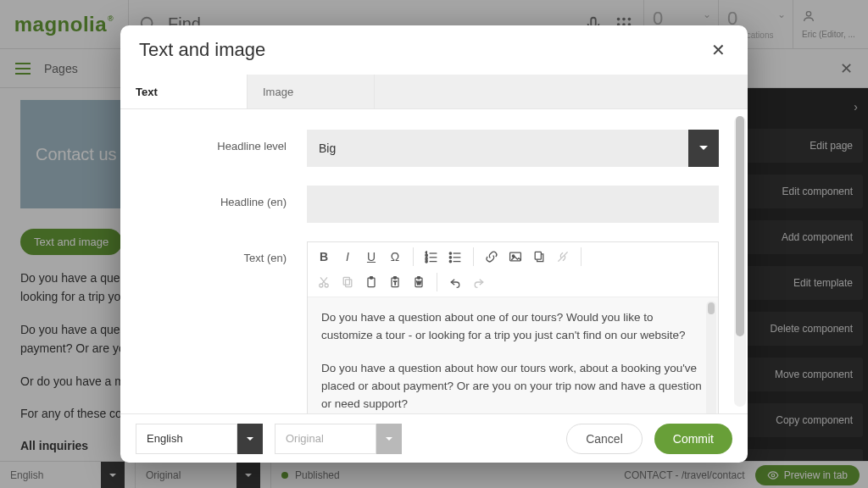 The height and width of the screenshot is (488, 868). What do you see at coordinates (431, 257) in the screenshot?
I see `ordered-list-icon: 123` at bounding box center [431, 257].